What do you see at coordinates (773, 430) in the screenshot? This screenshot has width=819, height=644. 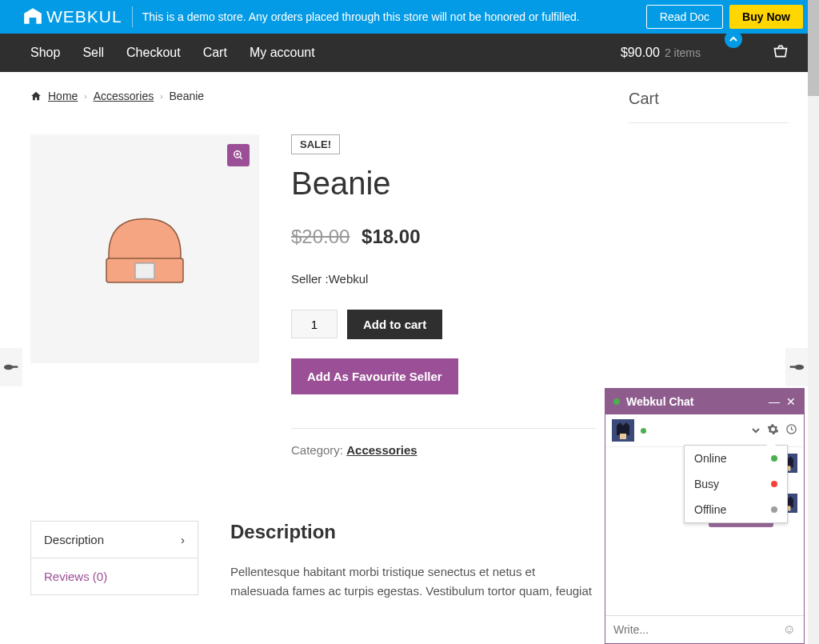 I see `gear-icon` at bounding box center [773, 430].